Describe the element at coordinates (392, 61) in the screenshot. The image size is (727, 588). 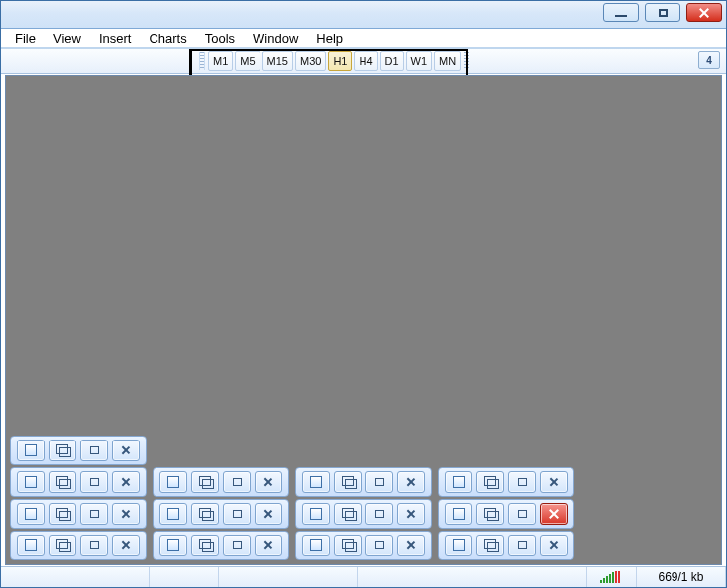
I see `period-d1: D1` at that location.